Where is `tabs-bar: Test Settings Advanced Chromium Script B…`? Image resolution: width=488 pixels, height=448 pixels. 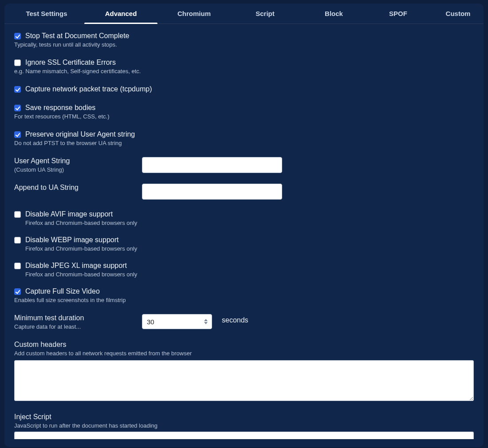
tabs-bar: Test Settings Advanced Chromium Script B… is located at coordinates (244, 14).